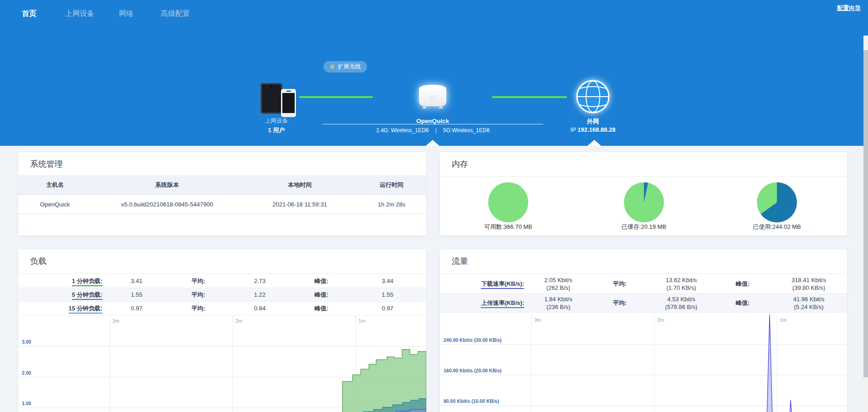 The height and width of the screenshot is (412, 868). I want to click on upload-peak-sub: (5.24 KB/s), so click(809, 307).